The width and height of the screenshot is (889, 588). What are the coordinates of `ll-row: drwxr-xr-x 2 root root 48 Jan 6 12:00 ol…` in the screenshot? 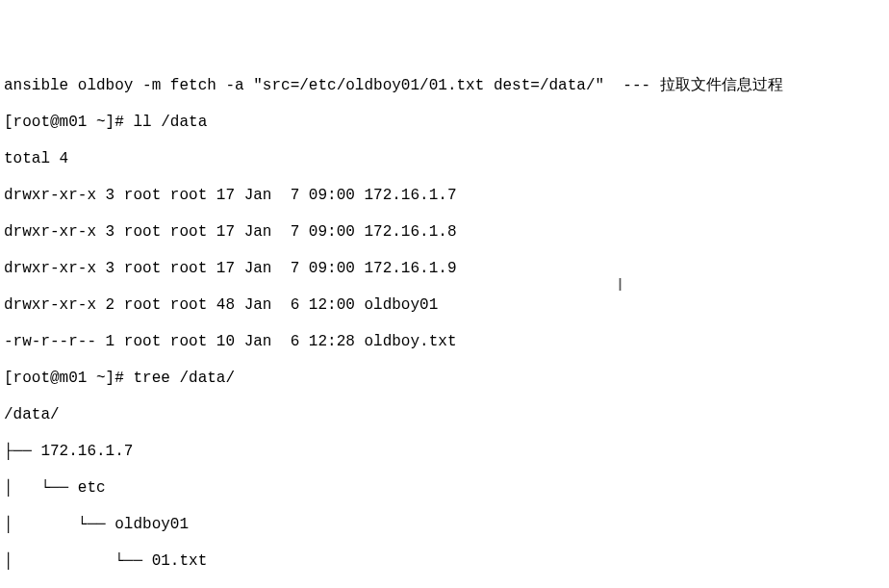 It's located at (444, 306).